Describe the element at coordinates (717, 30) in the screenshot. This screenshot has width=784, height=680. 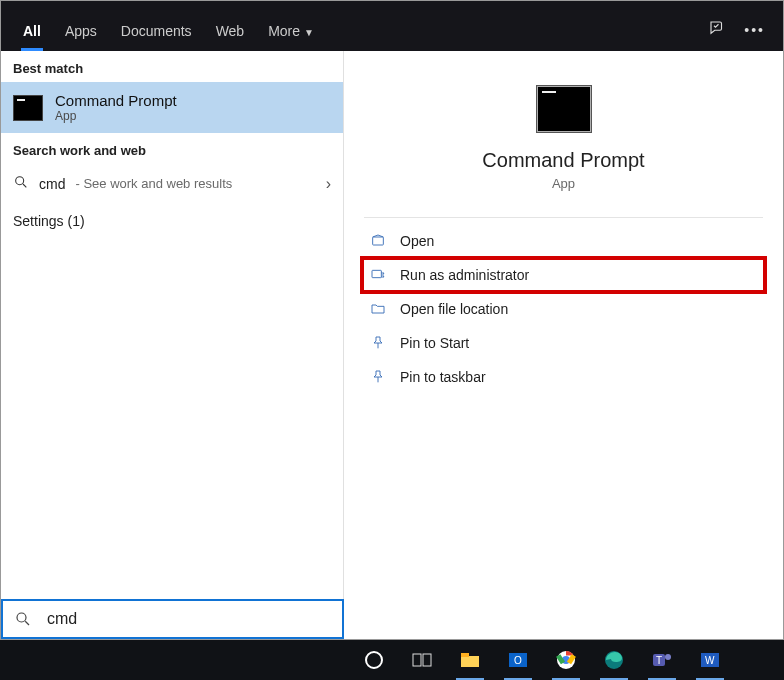
I see `feedback-icon` at that location.